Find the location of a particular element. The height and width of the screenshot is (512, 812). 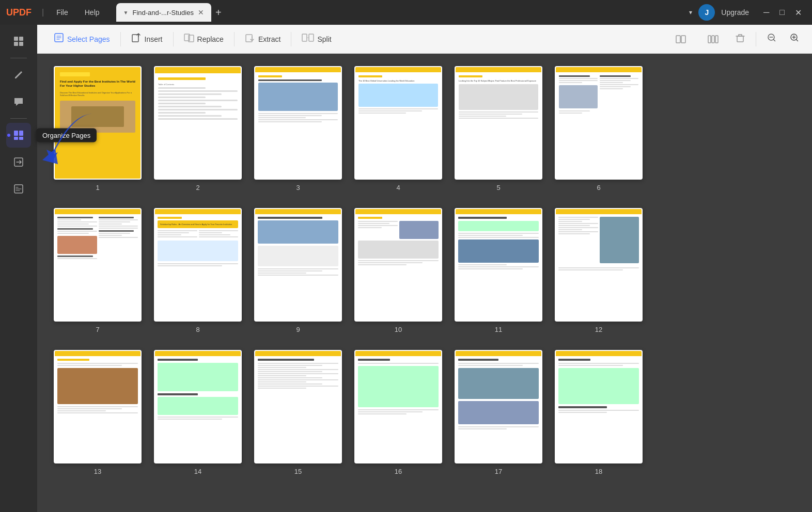

active-indicator is located at coordinates (9, 135).